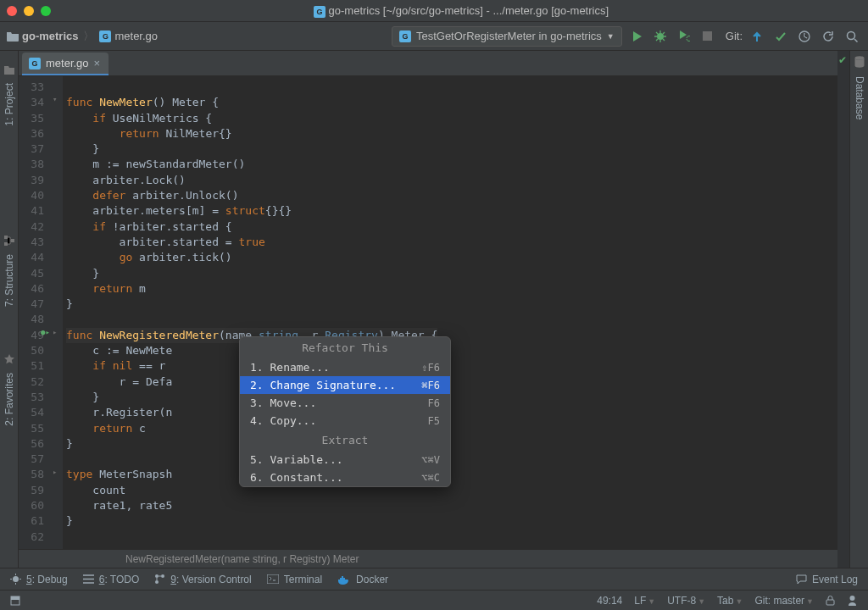 The width and height of the screenshot is (868, 610). Describe the element at coordinates (843, 309) in the screenshot. I see `inspection-gutter: ✔` at that location.